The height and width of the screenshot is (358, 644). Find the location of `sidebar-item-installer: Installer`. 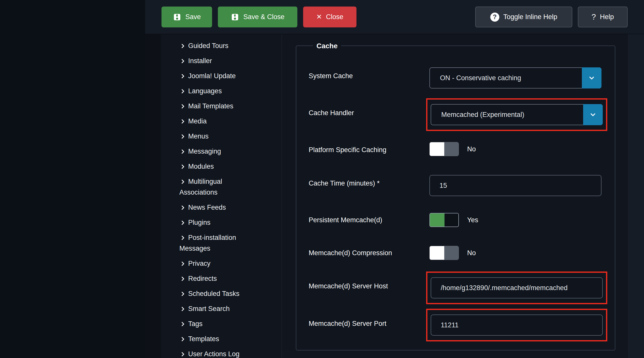

sidebar-item-installer: Installer is located at coordinates (224, 61).